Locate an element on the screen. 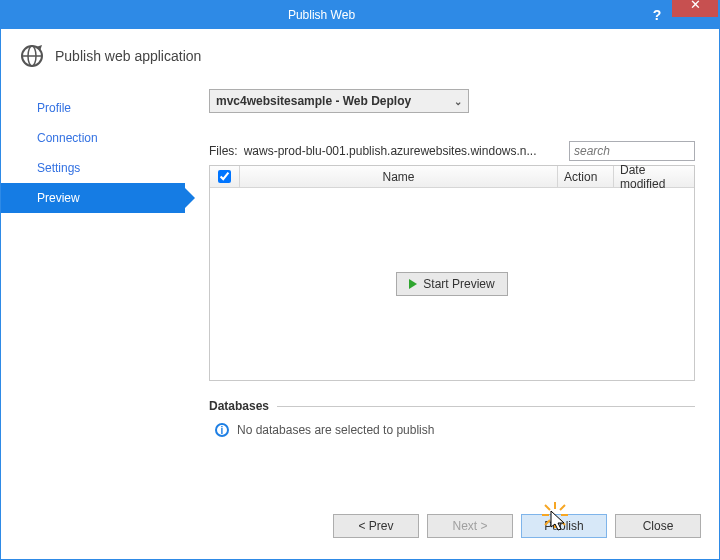 The width and height of the screenshot is (720, 560). dialog-footer: < Prev Next > Publish Close is located at coordinates (360, 533).